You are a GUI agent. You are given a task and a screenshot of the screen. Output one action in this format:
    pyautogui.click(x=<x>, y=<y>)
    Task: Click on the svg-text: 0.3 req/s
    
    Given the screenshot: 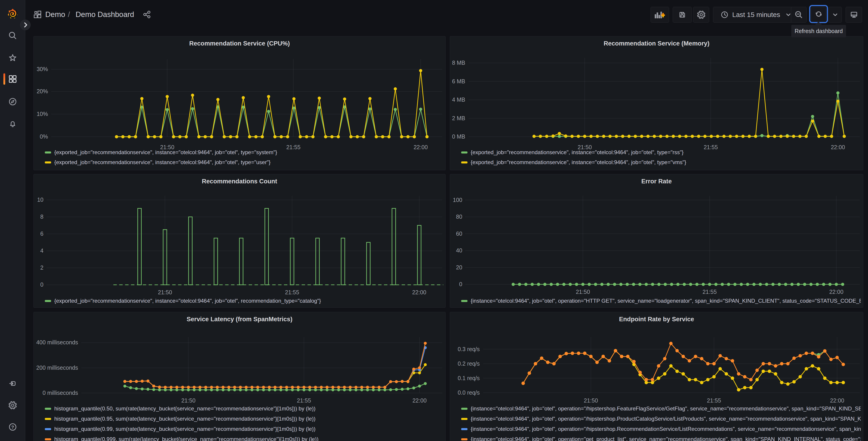 What is the action you would take?
    pyautogui.click(x=469, y=349)
    